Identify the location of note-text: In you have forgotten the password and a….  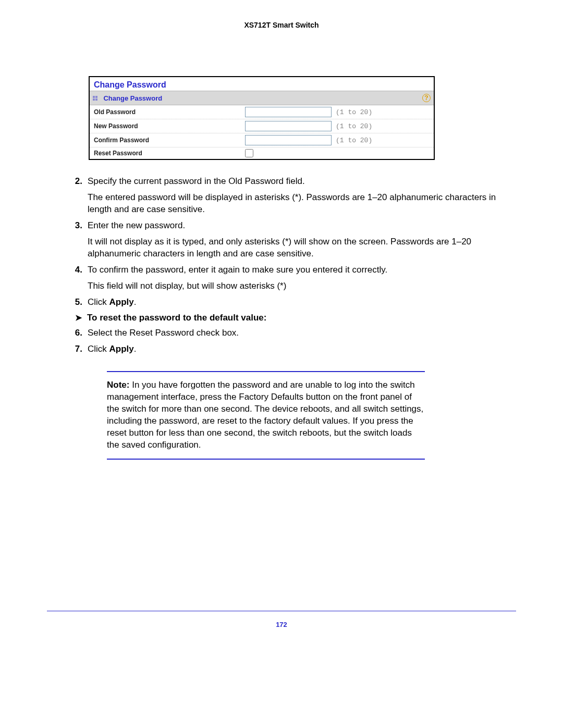
(265, 415).